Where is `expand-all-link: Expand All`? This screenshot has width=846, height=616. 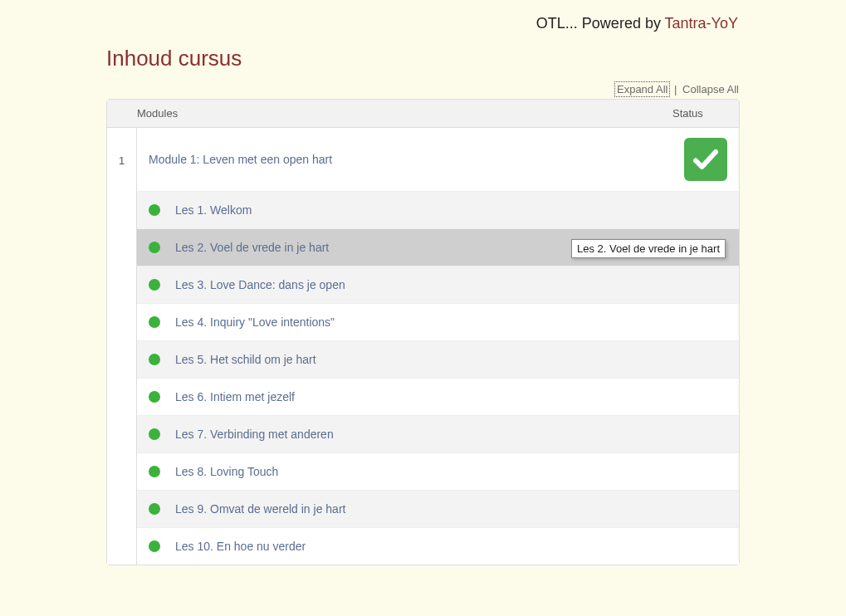
expand-all-link: Expand All is located at coordinates (643, 90).